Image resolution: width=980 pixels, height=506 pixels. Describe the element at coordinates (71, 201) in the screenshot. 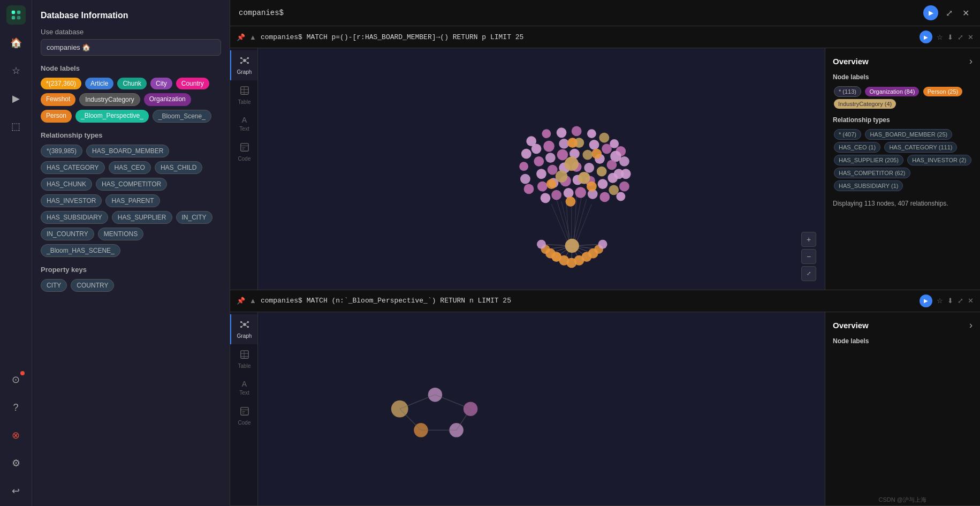

I see `rel-investor: HAS_INVESTOR` at that location.